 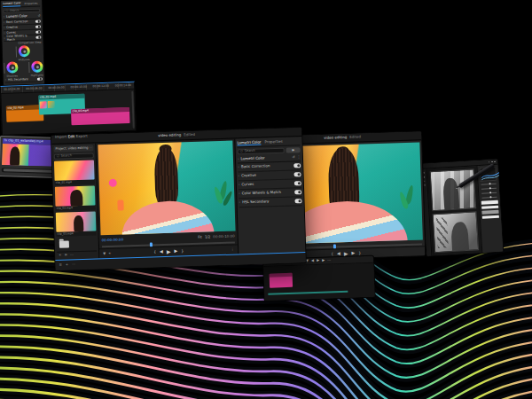 What do you see at coordinates (66, 254) in the screenshot?
I see `list-view-icon: ≡` at bounding box center [66, 254].